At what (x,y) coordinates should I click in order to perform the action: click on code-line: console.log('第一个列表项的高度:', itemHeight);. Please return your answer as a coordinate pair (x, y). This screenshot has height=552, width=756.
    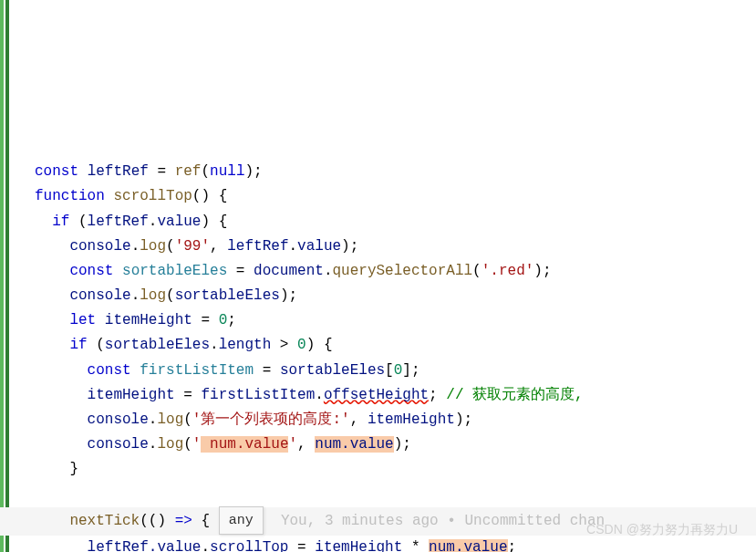
    Looking at the image, I should click on (254, 420).